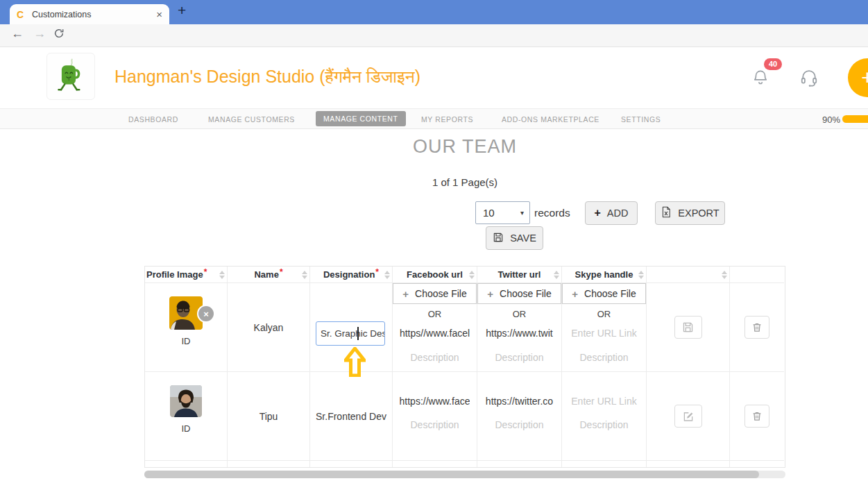 The width and height of the screenshot is (868, 481). Describe the element at coordinates (59, 35) in the screenshot. I see `reload-icon` at that location.